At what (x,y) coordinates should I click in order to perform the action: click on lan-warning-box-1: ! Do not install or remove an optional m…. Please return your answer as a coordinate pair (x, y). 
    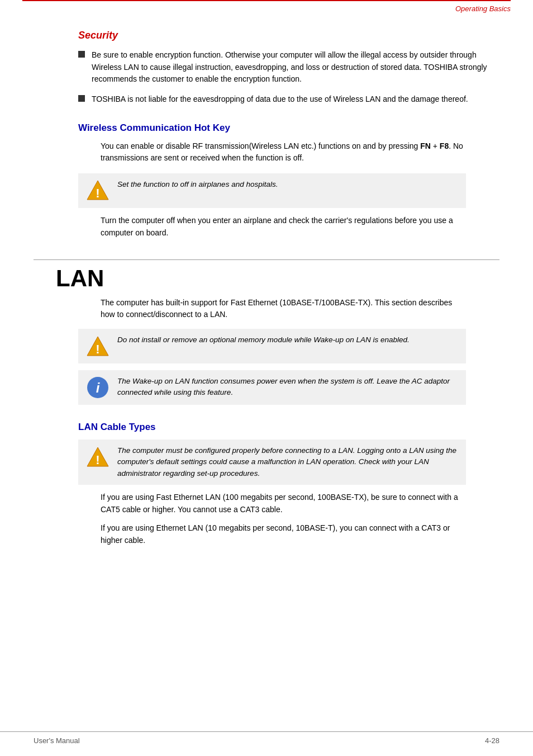
    Looking at the image, I should click on (272, 346).